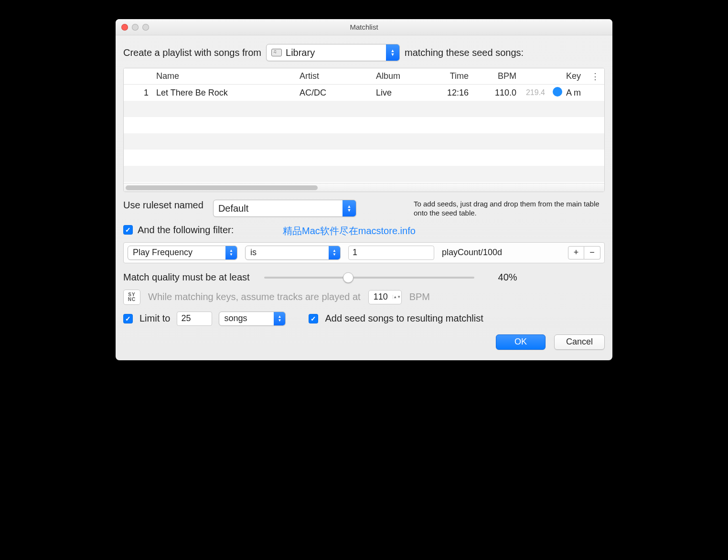  Describe the element at coordinates (233, 208) in the screenshot. I see `ruleset-value: Default` at that location.